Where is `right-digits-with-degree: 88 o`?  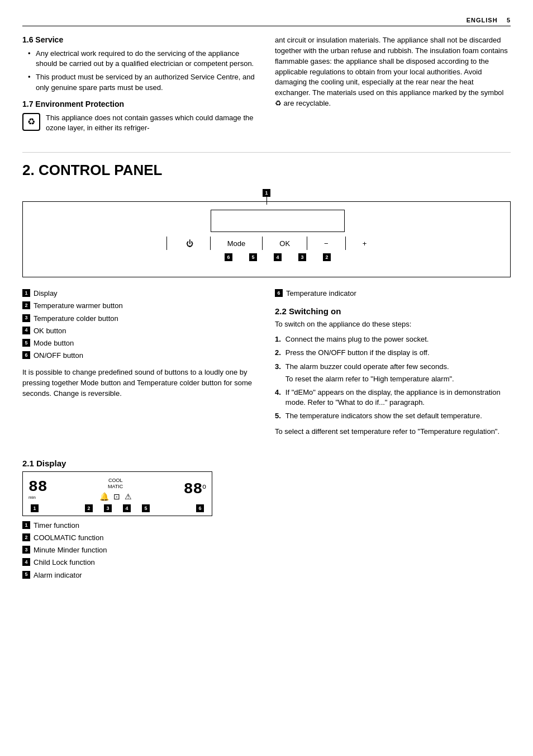 right-digits-with-degree: 88 o is located at coordinates (195, 489).